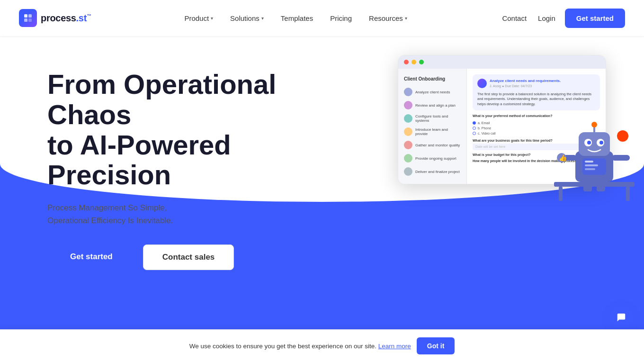  What do you see at coordinates (91, 257) in the screenshot?
I see `hero-get-started-button: Get started` at bounding box center [91, 257].